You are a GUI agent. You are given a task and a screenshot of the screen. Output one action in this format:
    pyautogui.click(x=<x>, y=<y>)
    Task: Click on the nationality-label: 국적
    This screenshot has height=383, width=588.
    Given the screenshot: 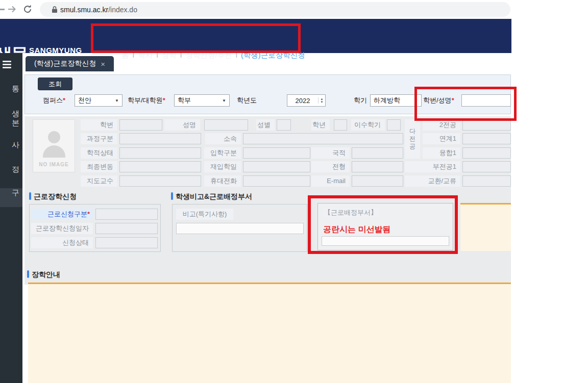 What is the action you would take?
    pyautogui.click(x=331, y=153)
    